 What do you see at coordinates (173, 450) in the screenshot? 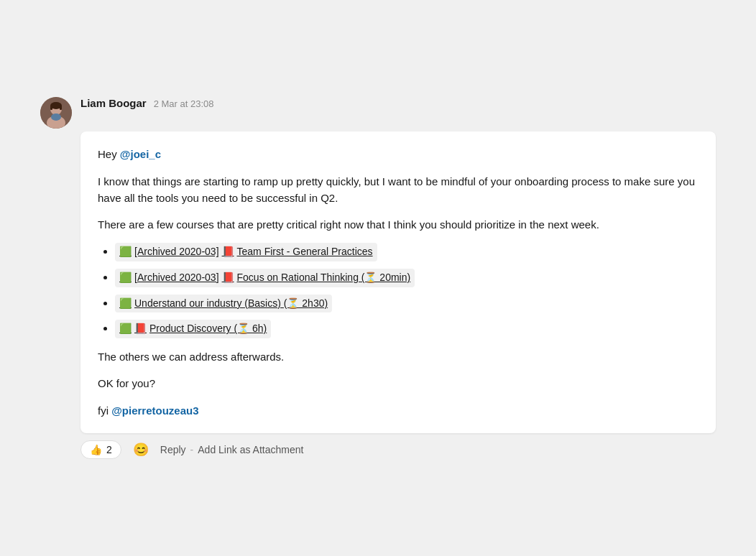
I see `reply-link: Reply` at bounding box center [173, 450].